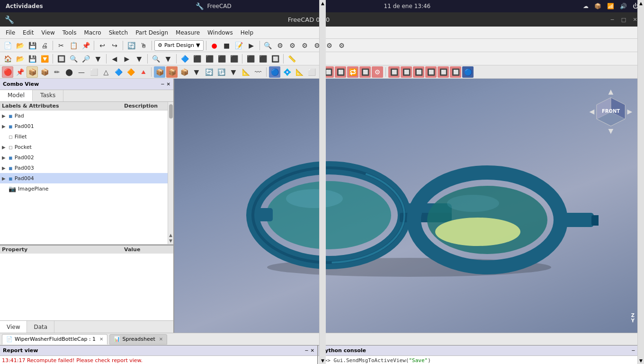 This screenshot has height=364, width=644. I want to click on pd-polar: 🔁, so click(353, 72).